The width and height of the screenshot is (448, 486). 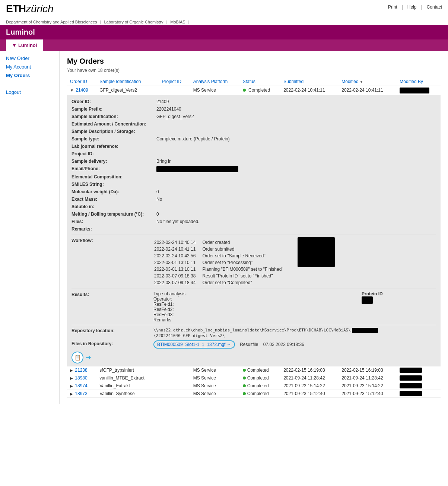 What do you see at coordinates (25, 45) in the screenshot?
I see `luminol-tab: ▼ Luminol` at bounding box center [25, 45].